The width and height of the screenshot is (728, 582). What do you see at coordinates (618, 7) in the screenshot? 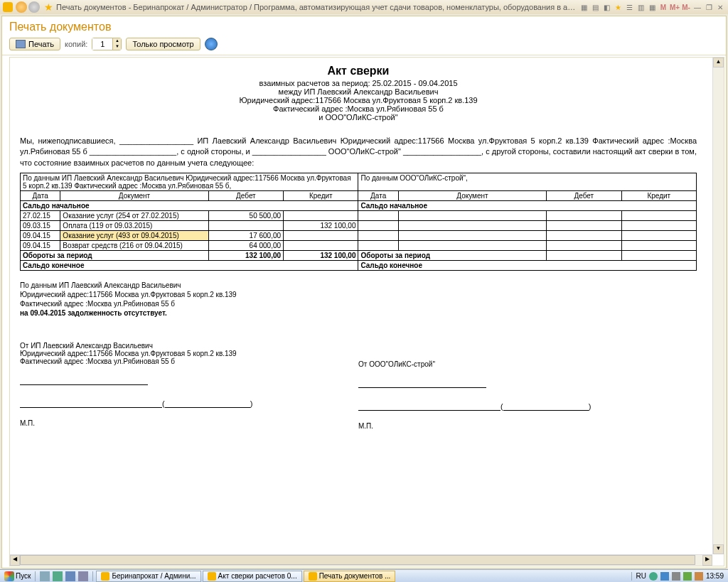
I see `toolbar-icon: ★` at bounding box center [618, 7].